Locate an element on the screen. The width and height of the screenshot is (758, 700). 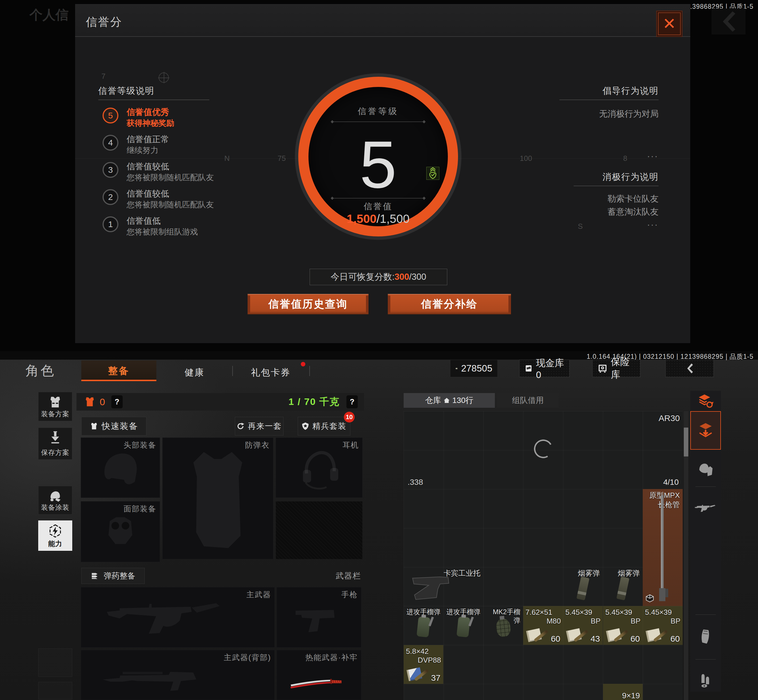
sidebar-item-save-plan: 保存方案 is located at coordinates (55, 444).